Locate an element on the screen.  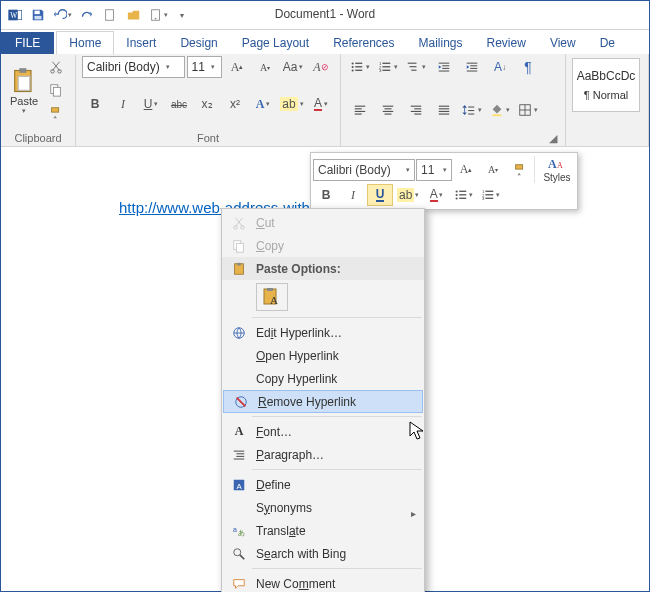
mini-underline: U is located at coordinates (380, 195).